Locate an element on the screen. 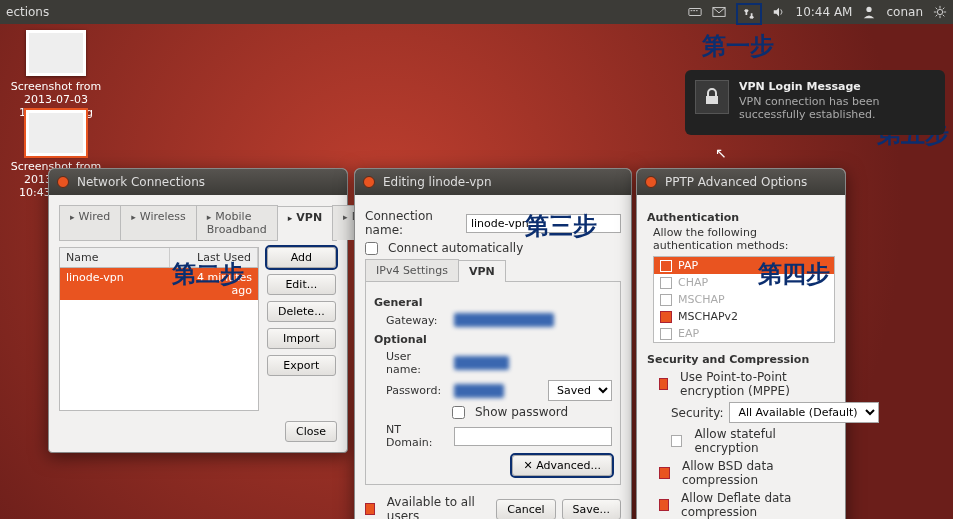 Image resolution: width=953 pixels, height=519 pixels. bsd-label: Allow BSD data compression is located at coordinates (758, 473).